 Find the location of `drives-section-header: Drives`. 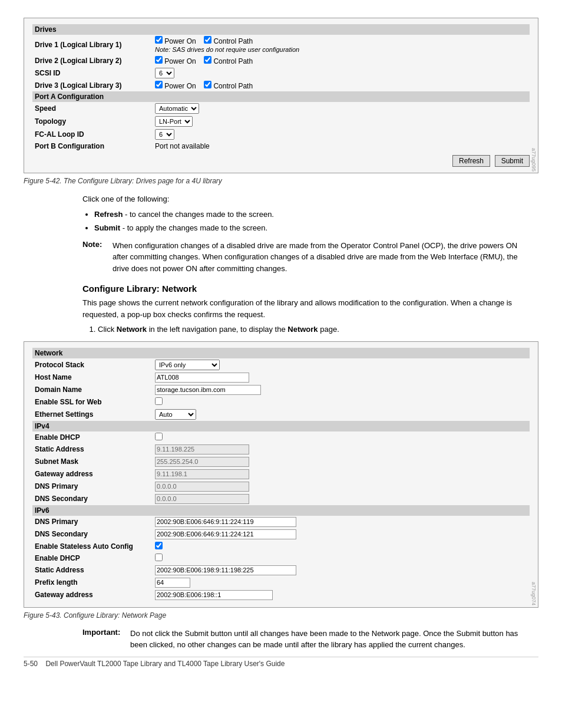

drives-section-header: Drives is located at coordinates (281, 29).